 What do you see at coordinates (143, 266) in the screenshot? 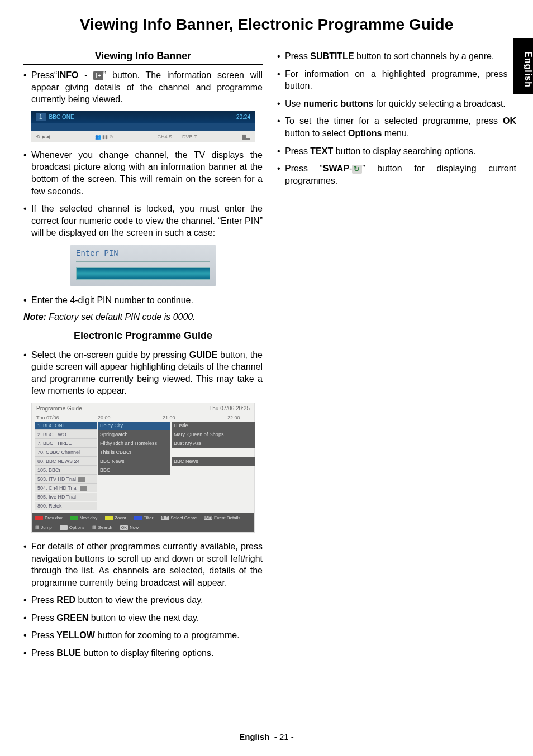
I see `enter-pin-screenshot: Enter PIN` at bounding box center [143, 266].